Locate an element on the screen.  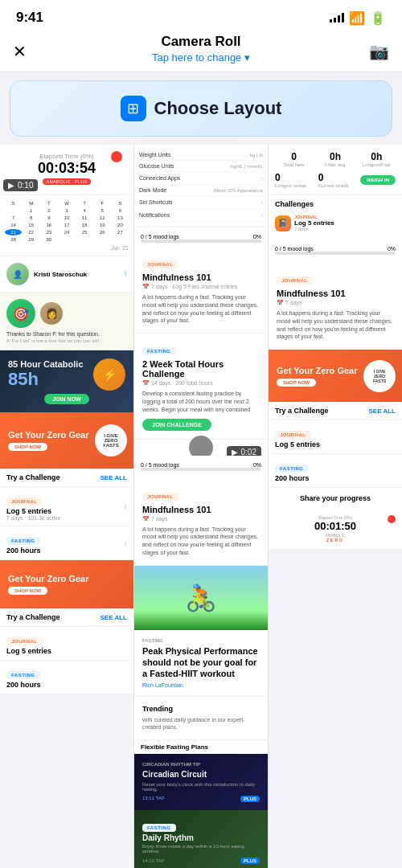
mood-label-2: 0 / 5 mood logs is located at coordinates (160, 465).